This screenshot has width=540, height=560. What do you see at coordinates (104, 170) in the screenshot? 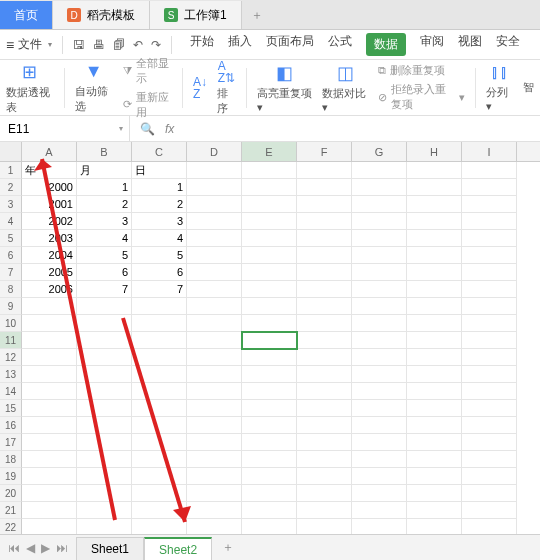
I see `cell: 月` at bounding box center [104, 170].